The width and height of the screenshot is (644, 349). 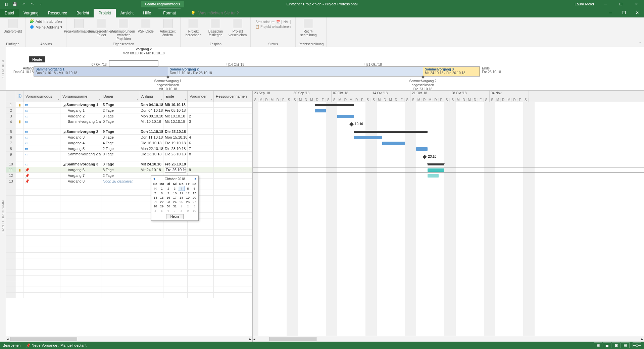 I want to click on cal-next-button, so click(x=195, y=179).